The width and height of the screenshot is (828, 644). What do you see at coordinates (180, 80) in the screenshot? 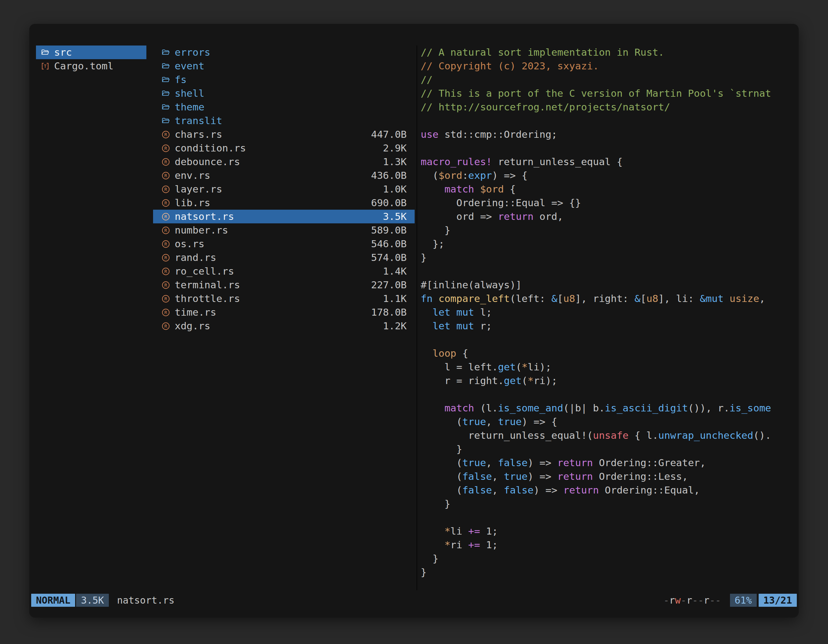
I see `item-name: fs` at bounding box center [180, 80].